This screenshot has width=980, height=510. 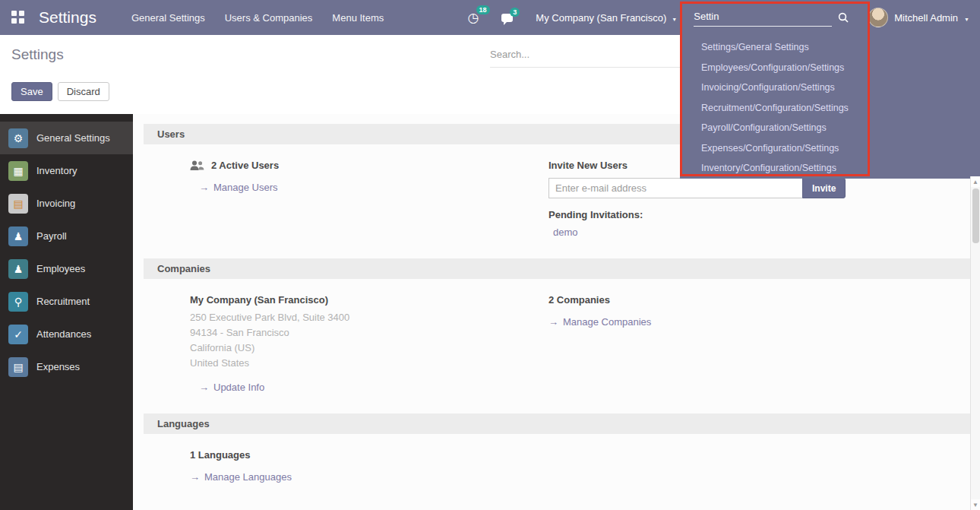 I want to click on menu-users-companies: Users & Companies, so click(x=269, y=18).